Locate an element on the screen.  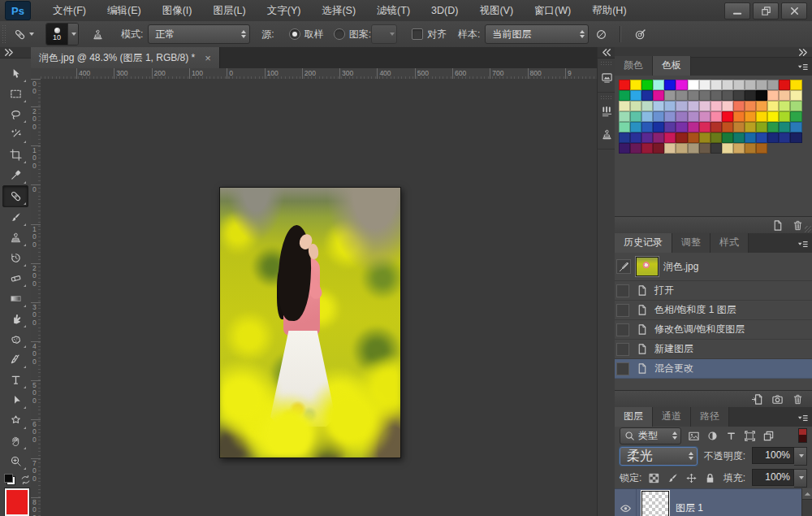
tool-hand is located at coordinates (15, 440).